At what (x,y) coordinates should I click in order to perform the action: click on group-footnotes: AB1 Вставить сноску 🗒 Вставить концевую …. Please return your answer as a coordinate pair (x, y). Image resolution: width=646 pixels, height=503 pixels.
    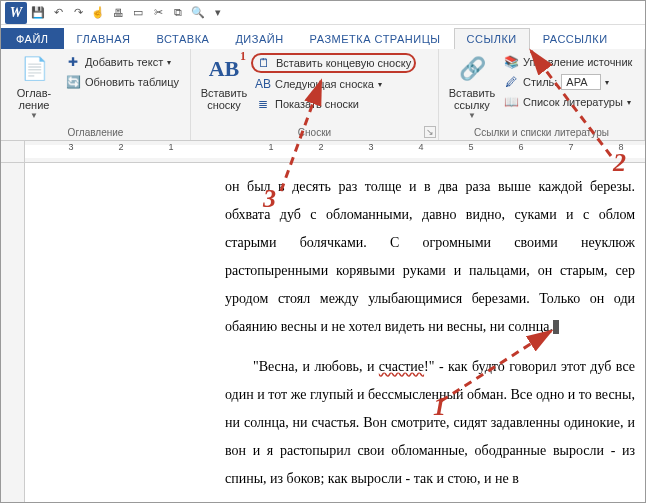
    Looking at the image, I should click on (315, 94).